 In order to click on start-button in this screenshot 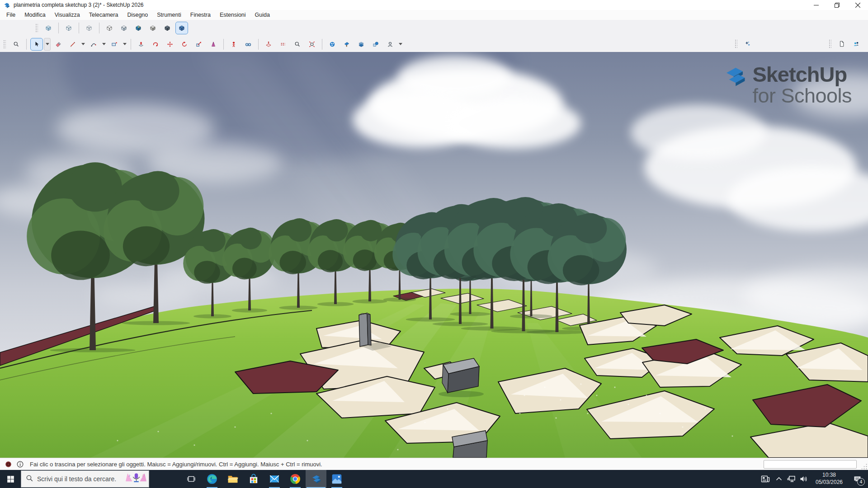, I will do `click(10, 479)`.